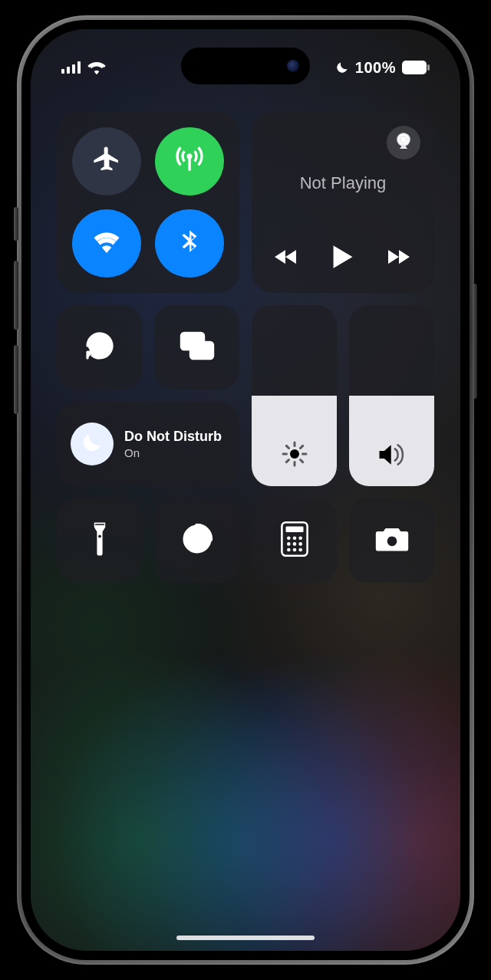 The image size is (491, 980). Describe the element at coordinates (92, 444) in the screenshot. I see `dnd-bubble` at that location.